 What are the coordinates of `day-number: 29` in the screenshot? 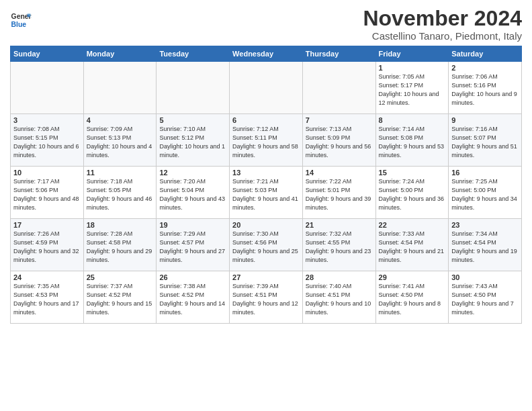 It's located at (412, 277).